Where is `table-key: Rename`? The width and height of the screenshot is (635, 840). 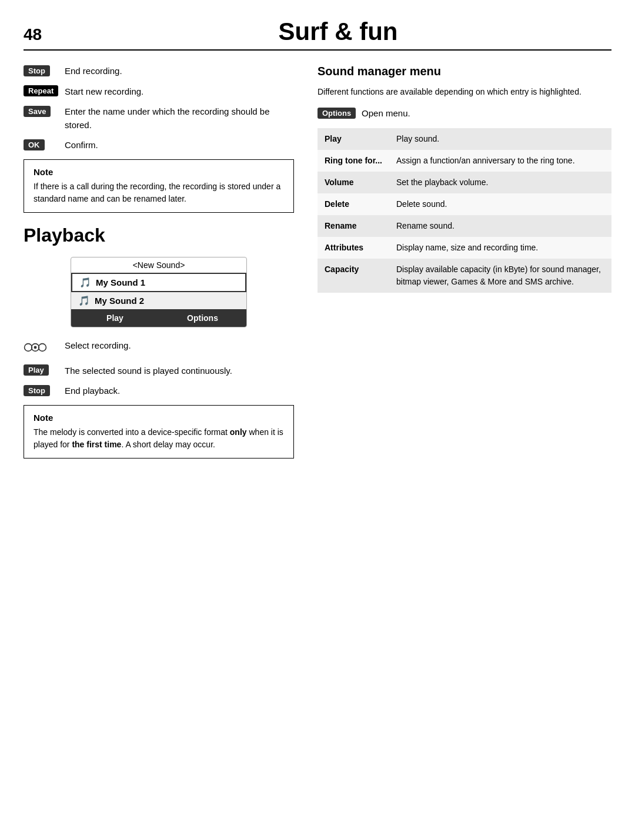
table-key: Rename is located at coordinates (353, 226).